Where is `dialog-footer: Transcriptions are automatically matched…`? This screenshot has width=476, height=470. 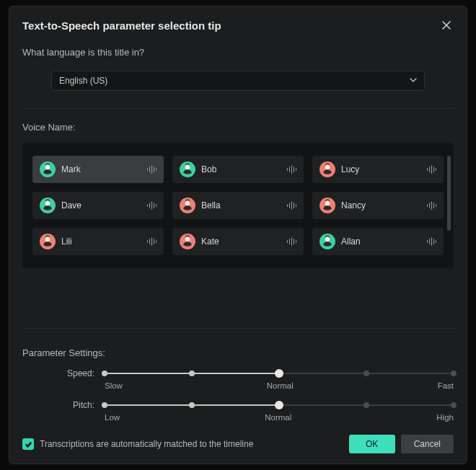 dialog-footer: Transcriptions are automatically matched… is located at coordinates (238, 444).